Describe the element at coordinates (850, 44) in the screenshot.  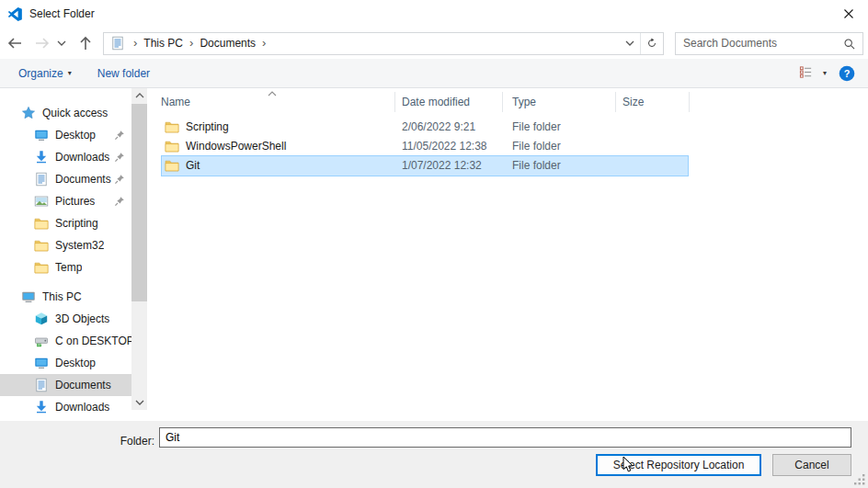
I see `search-icon` at that location.